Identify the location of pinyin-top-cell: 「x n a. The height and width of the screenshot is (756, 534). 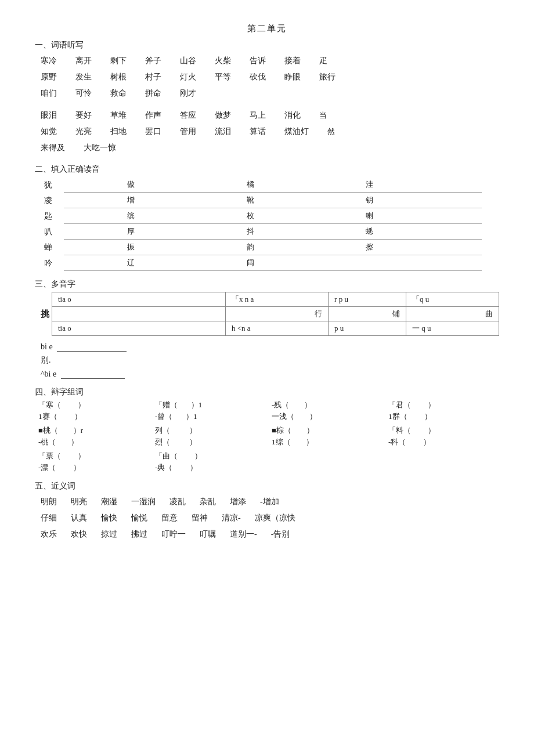
(276, 299).